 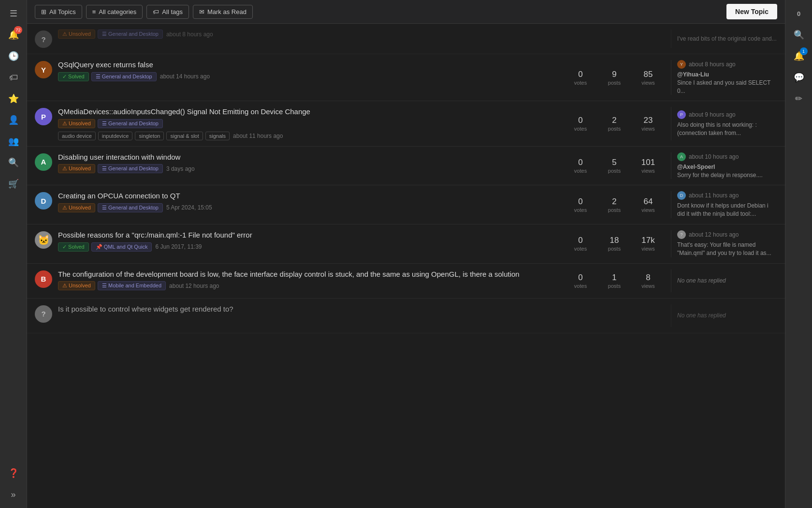 What do you see at coordinates (308, 65) in the screenshot?
I see `topic-title: QSqlQuery exec returns false` at bounding box center [308, 65].